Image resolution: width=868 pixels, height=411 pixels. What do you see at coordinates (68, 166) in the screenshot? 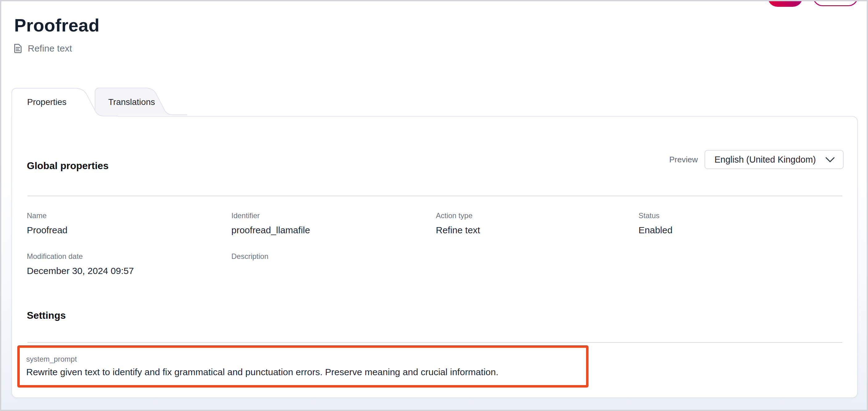
I see `global-properties-heading: Global properties` at bounding box center [68, 166].